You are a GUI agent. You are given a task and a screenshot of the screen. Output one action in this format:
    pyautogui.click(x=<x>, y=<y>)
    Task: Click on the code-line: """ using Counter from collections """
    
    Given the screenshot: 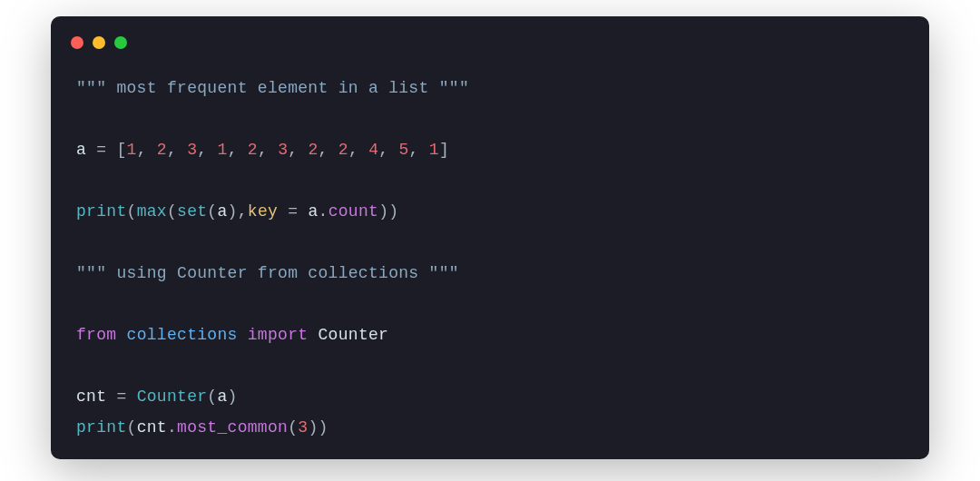 What is the action you would take?
    pyautogui.click(x=490, y=273)
    